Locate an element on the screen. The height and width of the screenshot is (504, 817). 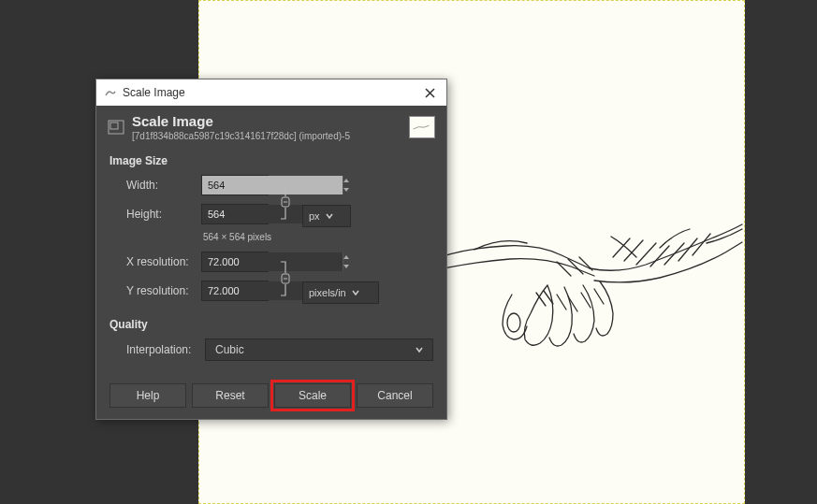
height-label: Height: is located at coordinates (164, 214).